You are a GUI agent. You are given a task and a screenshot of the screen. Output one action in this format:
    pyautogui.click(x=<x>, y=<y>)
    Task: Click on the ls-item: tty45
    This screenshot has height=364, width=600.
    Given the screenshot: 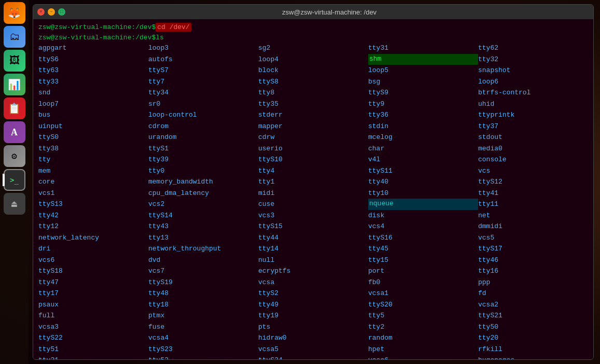 What is the action you would take?
    pyautogui.click(x=423, y=249)
    